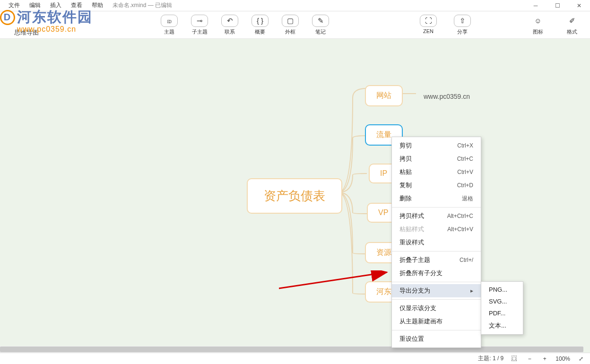 The height and width of the screenshot is (364, 590). What do you see at coordinates (529, 359) in the screenshot?
I see `zoom-out-button: −` at bounding box center [529, 359].